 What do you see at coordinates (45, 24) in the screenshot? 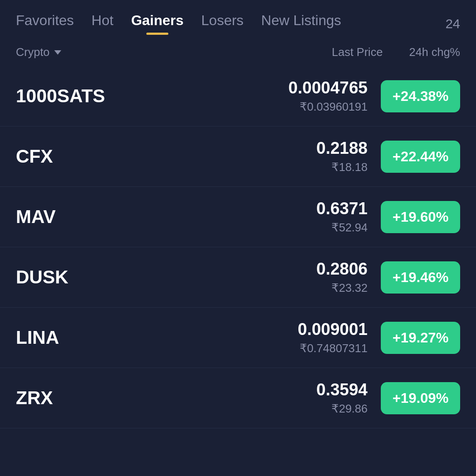
I see `tab-favorites: Favorites` at bounding box center [45, 24].